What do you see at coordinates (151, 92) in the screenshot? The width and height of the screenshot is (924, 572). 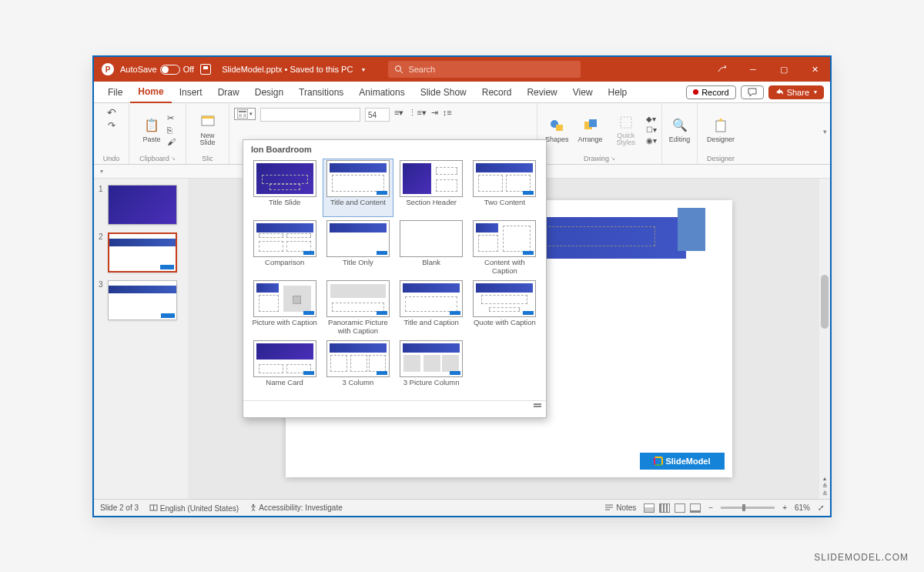 I see `menu-home: Home` at bounding box center [151, 92].